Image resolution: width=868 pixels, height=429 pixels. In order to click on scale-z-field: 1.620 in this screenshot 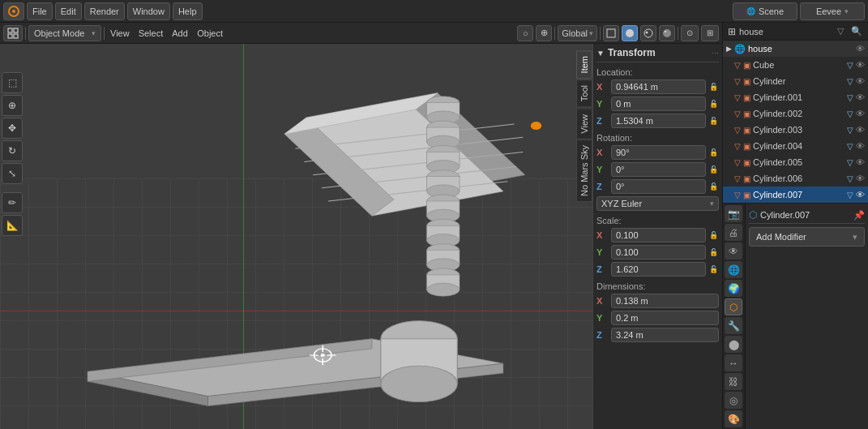, I will do `click(658, 269)`.